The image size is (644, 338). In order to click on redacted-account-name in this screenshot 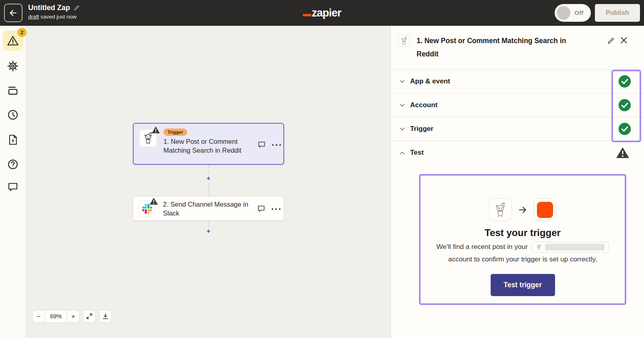, I will do `click(575, 247)`.